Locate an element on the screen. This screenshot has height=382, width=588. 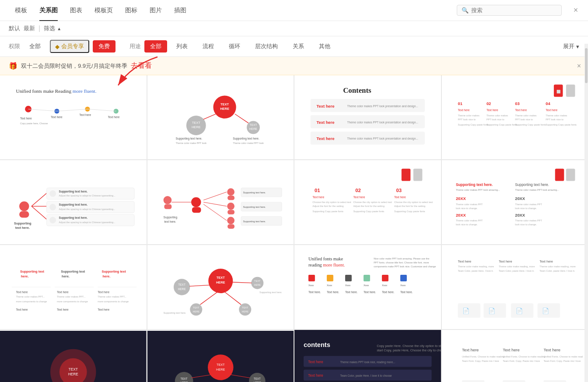
cycle-btn: 循环 is located at coordinates (234, 46).